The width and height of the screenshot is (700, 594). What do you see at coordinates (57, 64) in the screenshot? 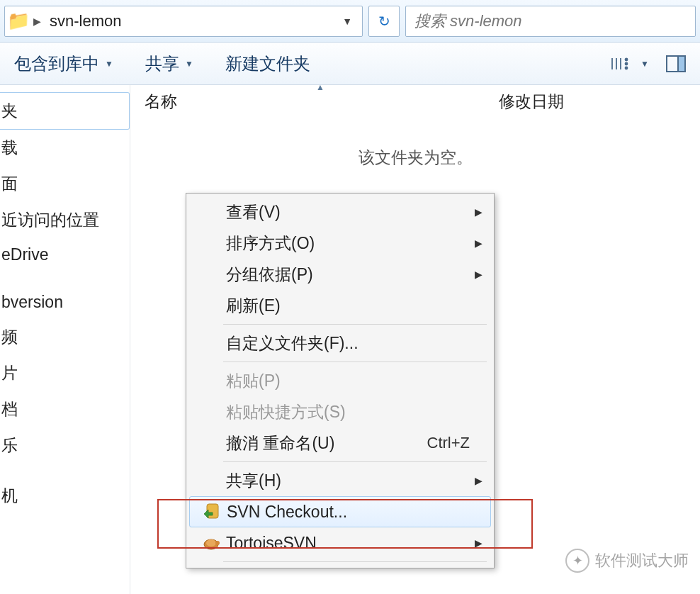
I see `include-label: 包含到库中` at bounding box center [57, 64].